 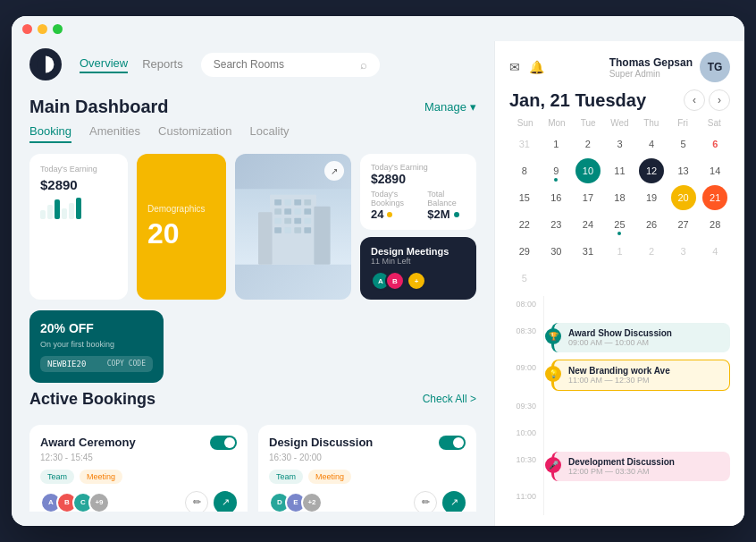 What do you see at coordinates (684, 198) in the screenshot?
I see `cal-day-20: 20` at bounding box center [684, 198].